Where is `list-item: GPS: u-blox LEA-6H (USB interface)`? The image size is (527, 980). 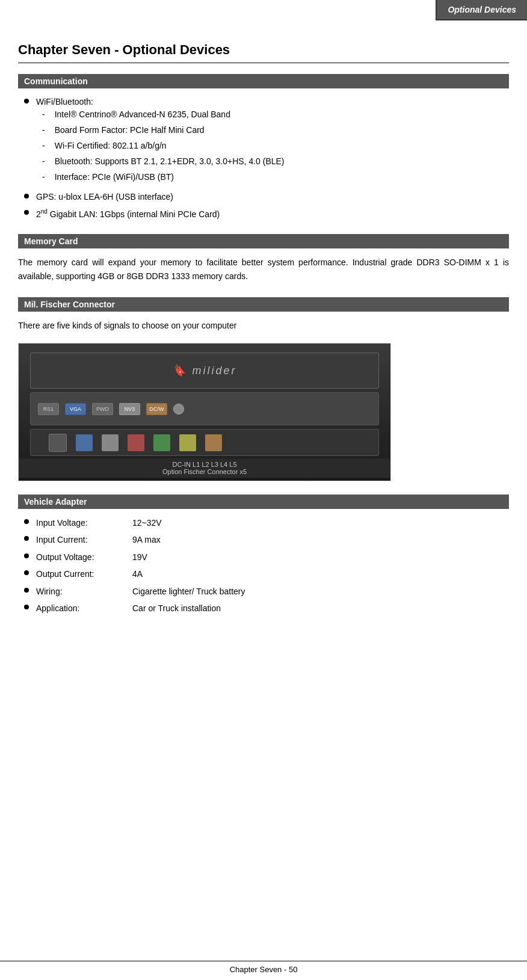
list-item: GPS: u-blox LEA-6H (USB interface) is located at coordinates (267, 197).